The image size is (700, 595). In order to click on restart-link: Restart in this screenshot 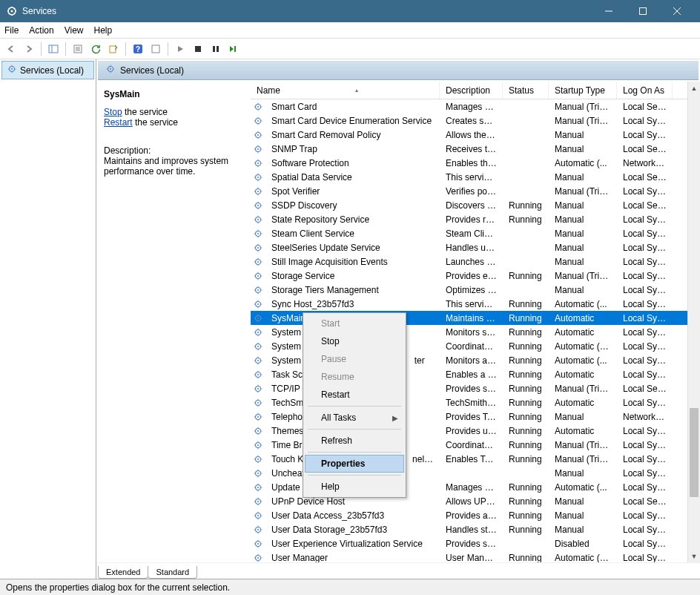, I will do `click(119, 122)`.